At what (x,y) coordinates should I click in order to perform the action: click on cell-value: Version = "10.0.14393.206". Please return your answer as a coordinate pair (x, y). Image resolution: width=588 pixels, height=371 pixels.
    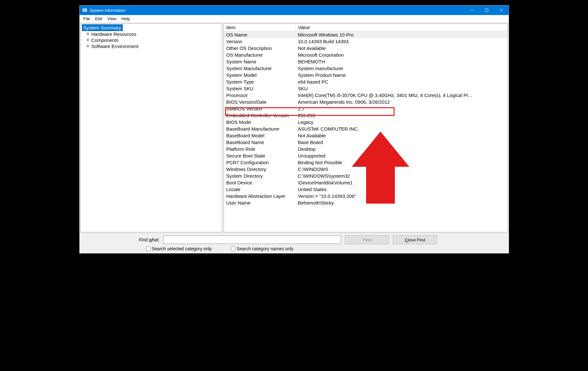
    Looking at the image, I should click on (402, 196).